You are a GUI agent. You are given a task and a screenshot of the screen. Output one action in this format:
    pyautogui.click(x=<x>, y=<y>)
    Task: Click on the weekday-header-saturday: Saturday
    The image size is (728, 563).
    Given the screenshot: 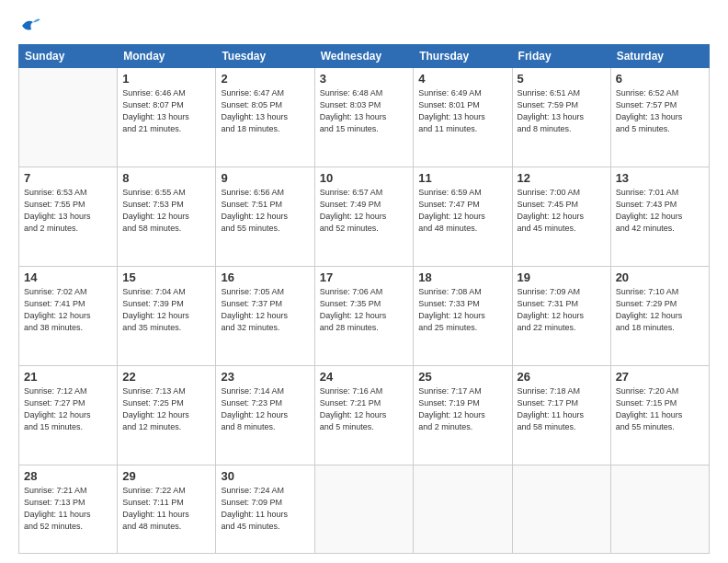 What is the action you would take?
    pyautogui.click(x=660, y=57)
    